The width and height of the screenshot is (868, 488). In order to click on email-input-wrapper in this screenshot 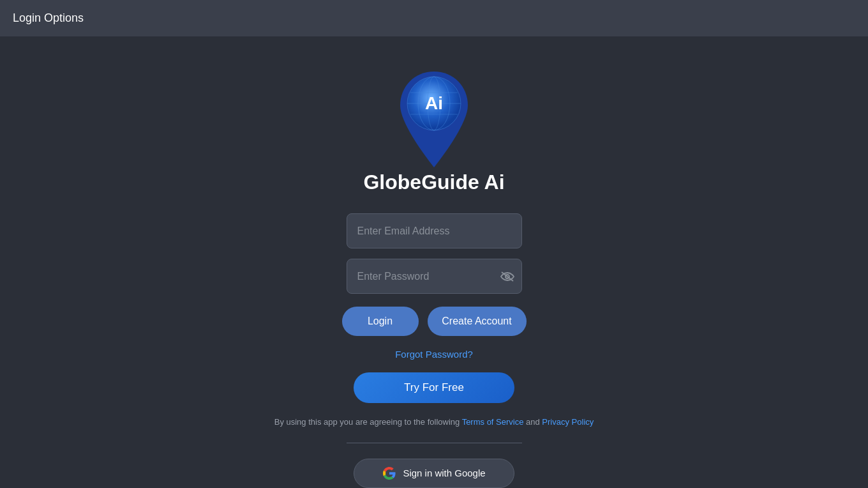, I will do `click(434, 231)`.